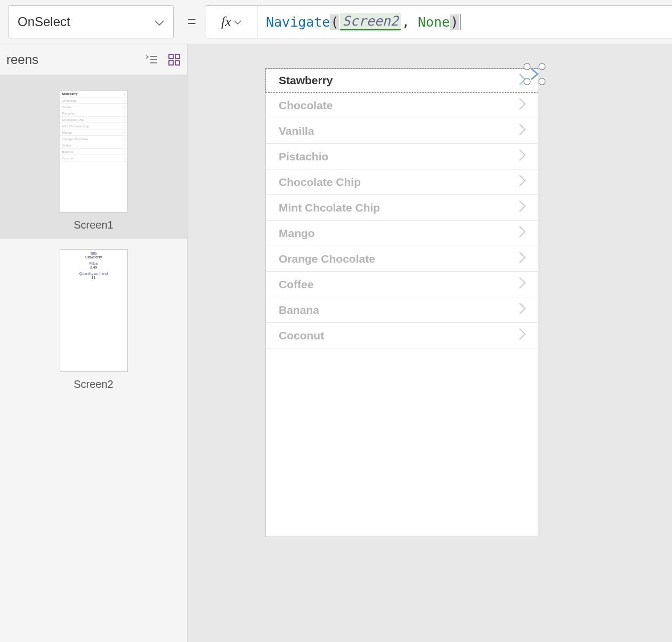 This screenshot has height=642, width=672. I want to click on gallery-item-label: Chocolate Chip, so click(320, 182).